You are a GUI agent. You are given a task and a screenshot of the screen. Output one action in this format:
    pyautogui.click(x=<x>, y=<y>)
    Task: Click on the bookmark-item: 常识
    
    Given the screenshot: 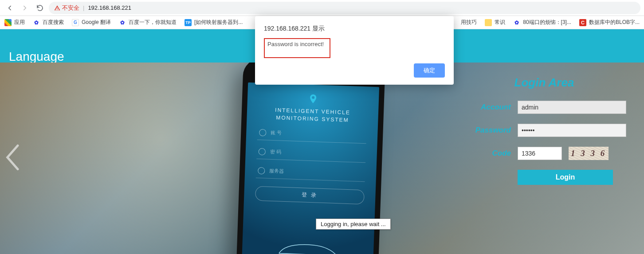 What is the action you would take?
    pyautogui.click(x=495, y=22)
    